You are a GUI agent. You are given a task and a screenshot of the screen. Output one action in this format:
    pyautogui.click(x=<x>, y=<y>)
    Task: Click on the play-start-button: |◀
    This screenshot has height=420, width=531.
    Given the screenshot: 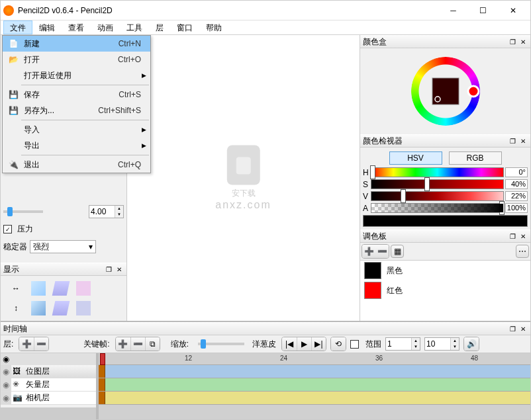 What is the action you would take?
    pyautogui.click(x=289, y=344)
    